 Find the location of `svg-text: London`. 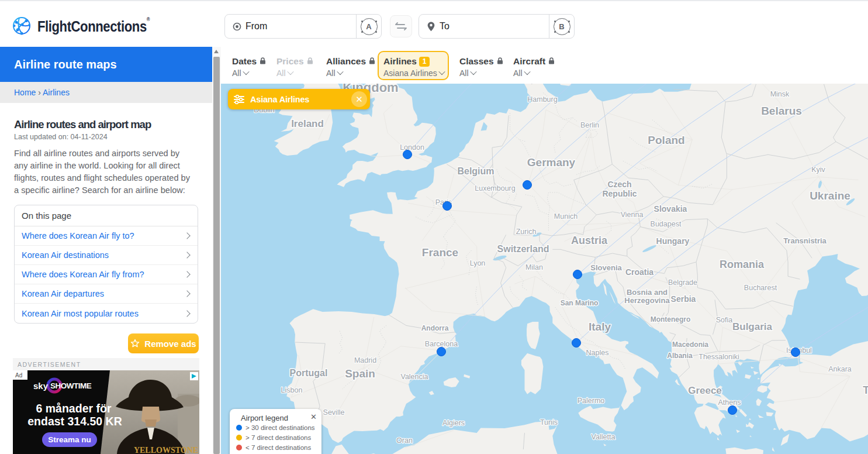

svg-text: London is located at coordinates (412, 147).